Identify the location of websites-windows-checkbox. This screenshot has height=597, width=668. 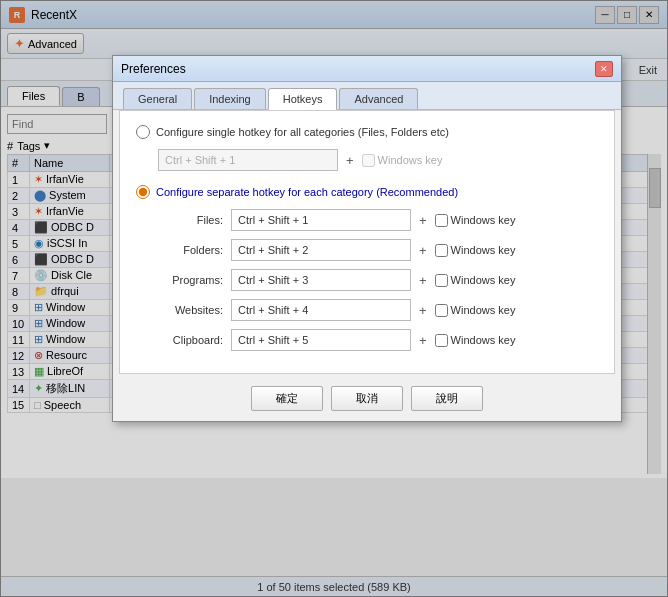
(442, 310).